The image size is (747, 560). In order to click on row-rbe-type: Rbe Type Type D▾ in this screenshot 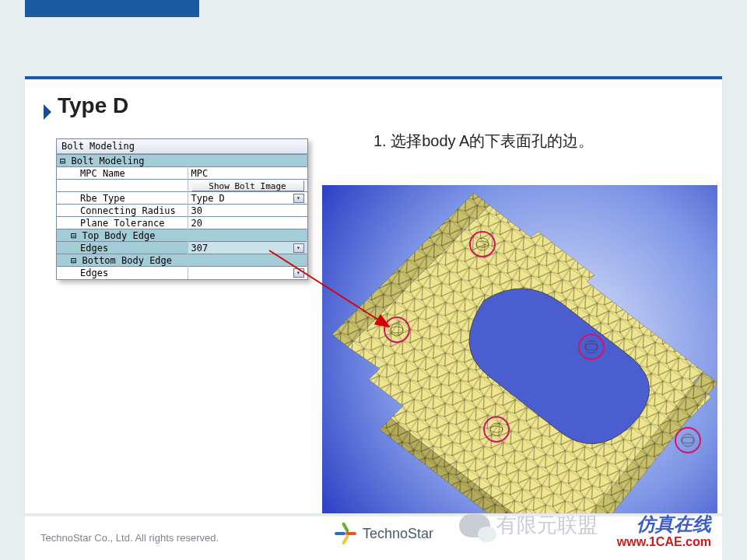, I will do `click(182, 198)`.